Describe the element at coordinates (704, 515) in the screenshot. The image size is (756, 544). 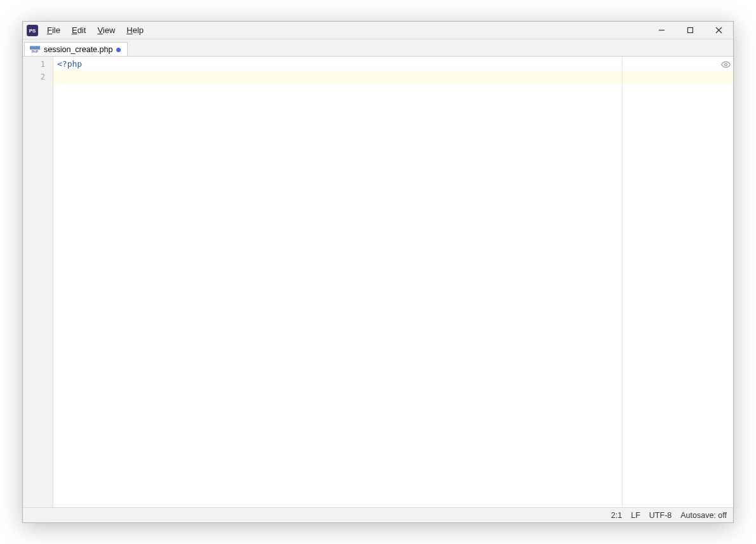
I see `status-autosave: Autosave: off` at that location.